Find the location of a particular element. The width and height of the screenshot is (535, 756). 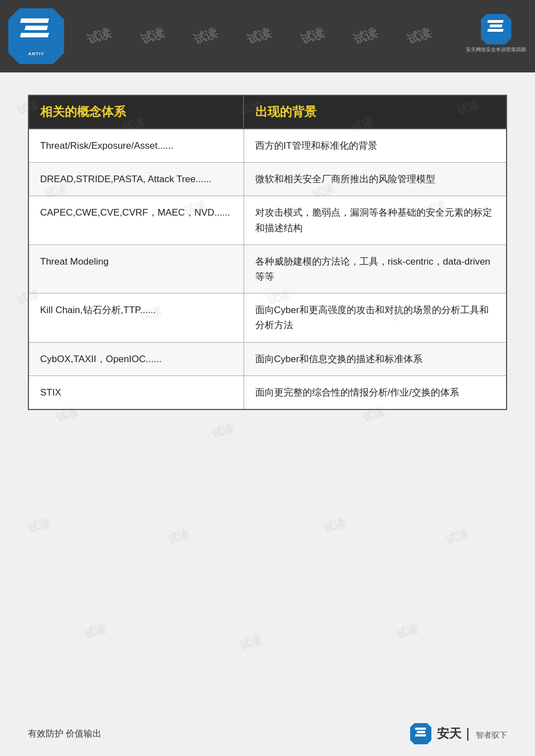

footer-brand-main: 安天｜ is located at coordinates (455, 734).